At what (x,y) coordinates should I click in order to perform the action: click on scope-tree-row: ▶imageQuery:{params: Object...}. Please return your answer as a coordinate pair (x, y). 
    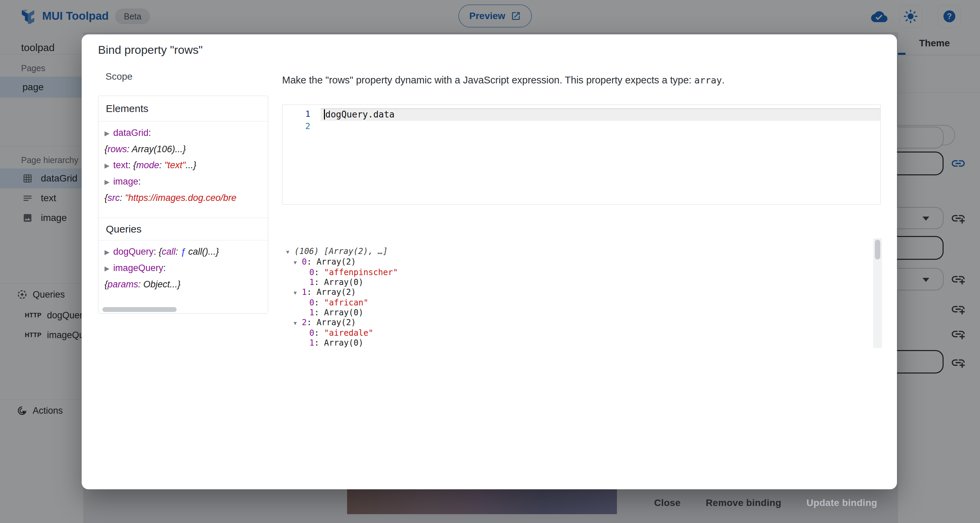
    Looking at the image, I should click on (183, 276).